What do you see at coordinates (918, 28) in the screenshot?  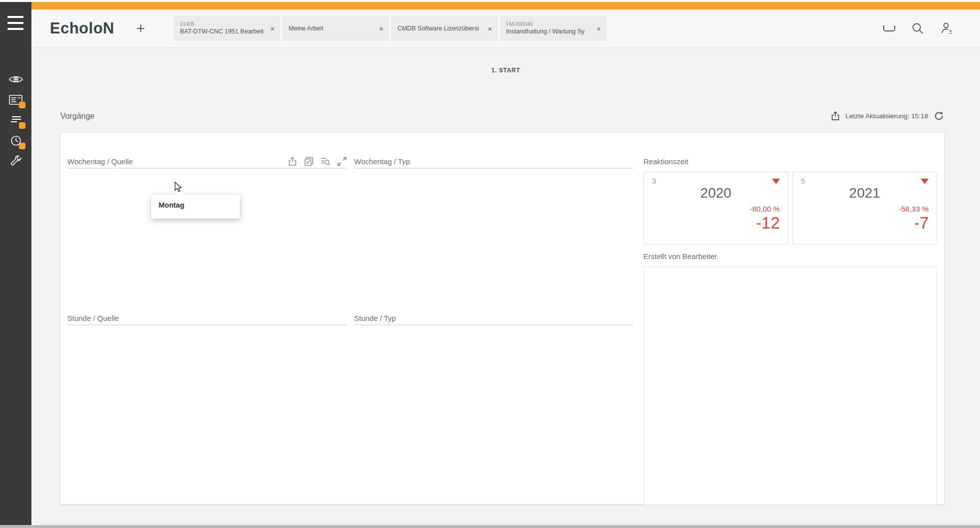 I see `search-icon` at bounding box center [918, 28].